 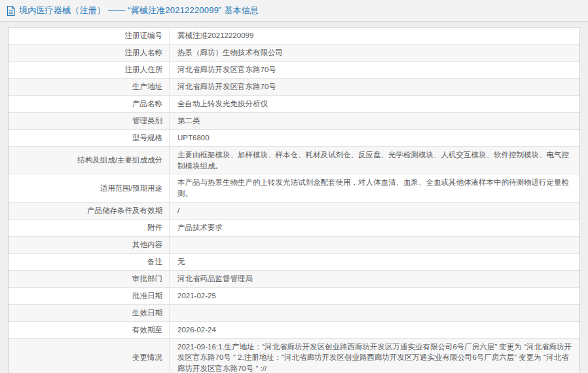 I want to click on row-label: 生效日期, so click(x=89, y=313).